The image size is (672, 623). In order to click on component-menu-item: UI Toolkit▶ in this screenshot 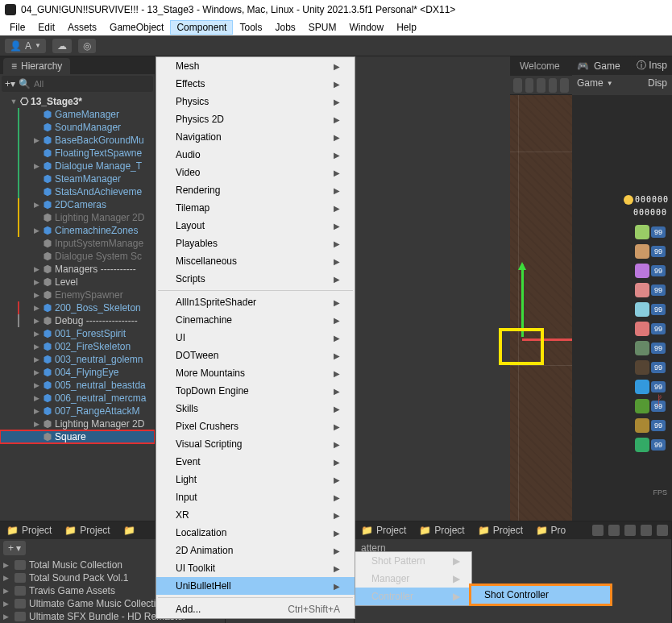, I will do `click(255, 568)`.